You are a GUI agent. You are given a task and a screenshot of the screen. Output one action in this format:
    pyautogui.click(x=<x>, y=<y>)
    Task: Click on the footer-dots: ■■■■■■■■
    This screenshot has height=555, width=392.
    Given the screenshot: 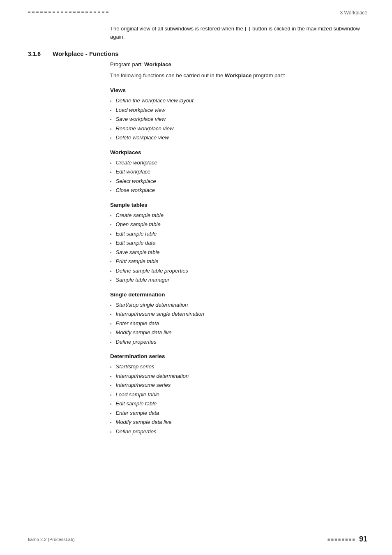 What is the action you would take?
    pyautogui.click(x=342, y=539)
    